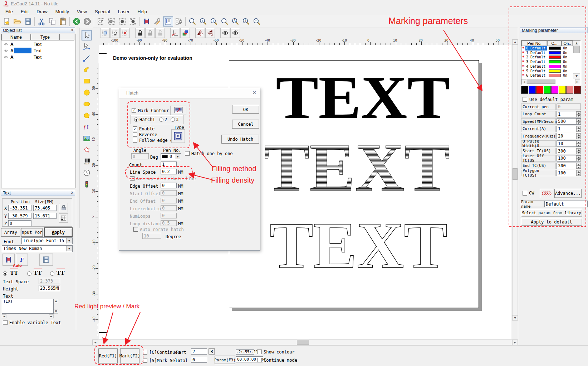 The image size is (588, 366). What do you see at coordinates (240, 139) in the screenshot?
I see `undo-hatch-button: Undo Hatch` at bounding box center [240, 139].